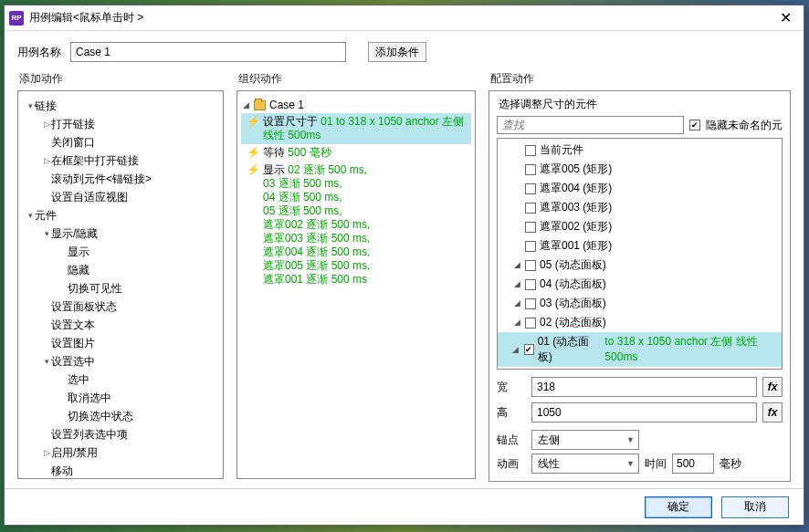 This screenshot has height=532, width=809. What do you see at coordinates (75, 234) in the screenshot?
I see `tree-item-label: 显示/隐藏` at bounding box center [75, 234].